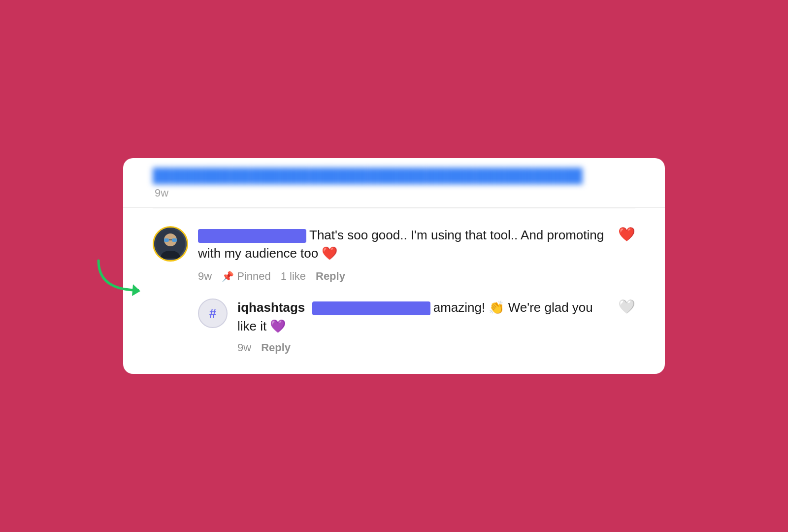 This screenshot has height=532, width=788. I want to click on blurred-text: ████████████████████████████████████████…, so click(394, 176).